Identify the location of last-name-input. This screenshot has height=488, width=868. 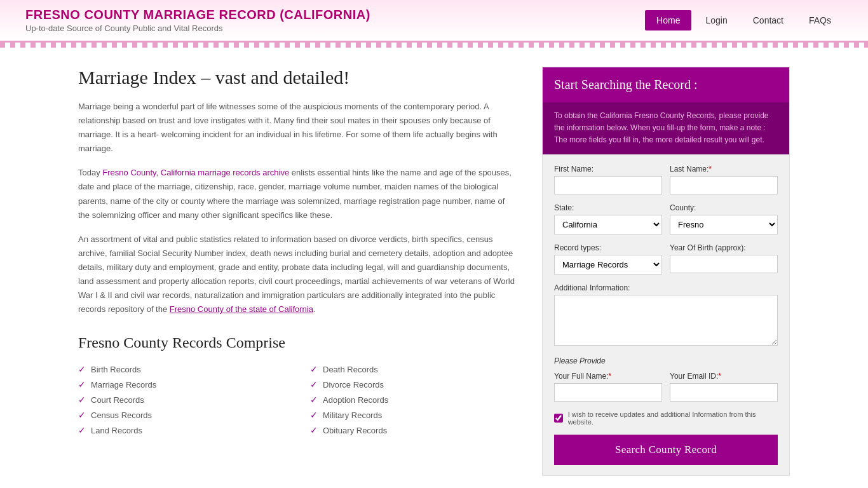
(724, 186).